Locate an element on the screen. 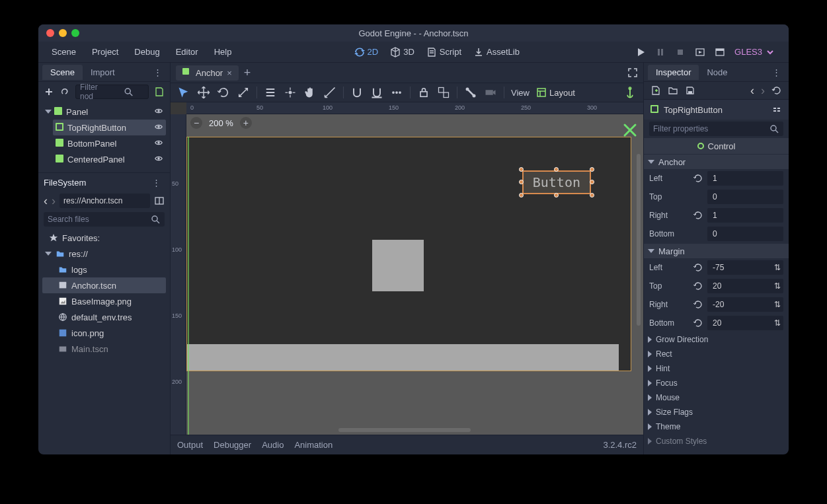 This screenshot has width=827, height=504. group-button is located at coordinates (444, 92).